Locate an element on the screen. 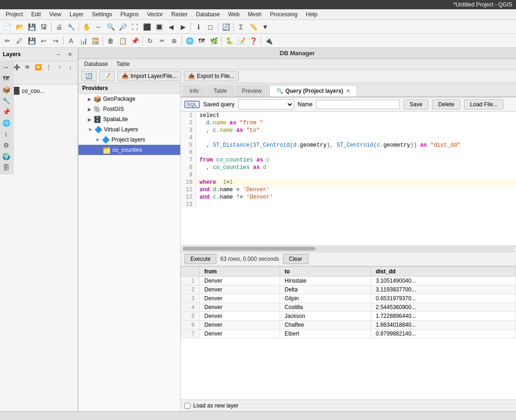 Image resolution: width=516 pixels, height=420 pixels. script-btn: 📝 is located at coordinates (241, 41).